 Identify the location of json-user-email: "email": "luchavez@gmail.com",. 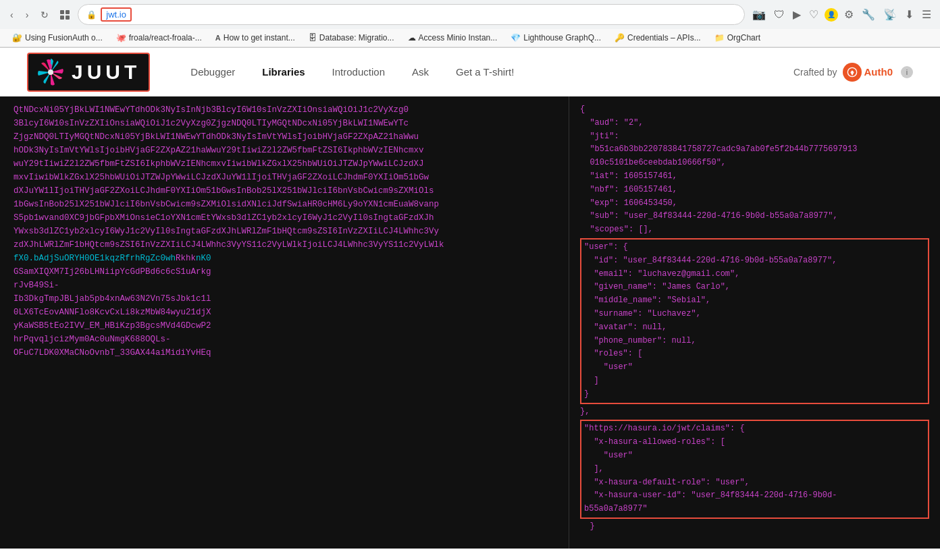
(755, 275).